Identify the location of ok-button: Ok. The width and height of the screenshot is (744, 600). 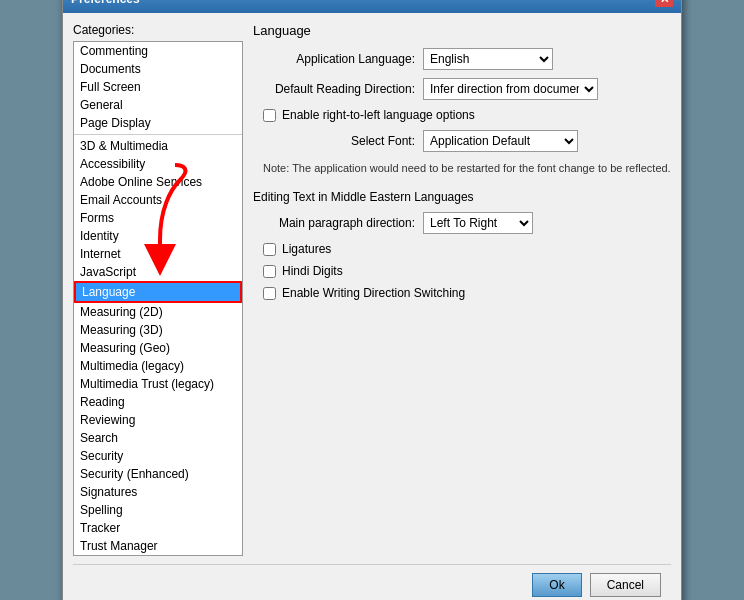
(556, 585).